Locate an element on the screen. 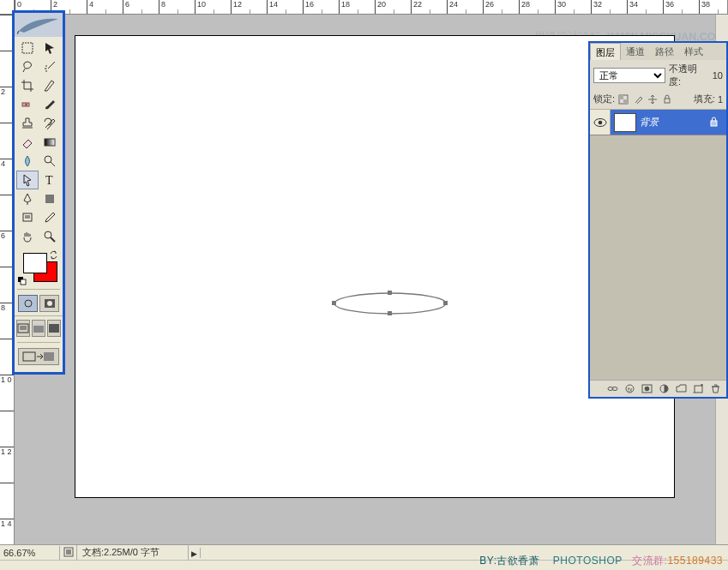  jump-to-imageready-button is located at coordinates (39, 357).